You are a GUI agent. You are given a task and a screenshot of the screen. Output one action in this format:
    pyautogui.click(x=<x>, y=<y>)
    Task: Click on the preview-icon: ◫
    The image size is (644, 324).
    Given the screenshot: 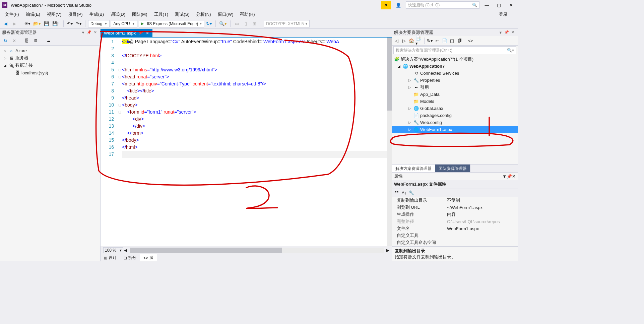 What is the action you would take?
    pyautogui.click(x=452, y=41)
    